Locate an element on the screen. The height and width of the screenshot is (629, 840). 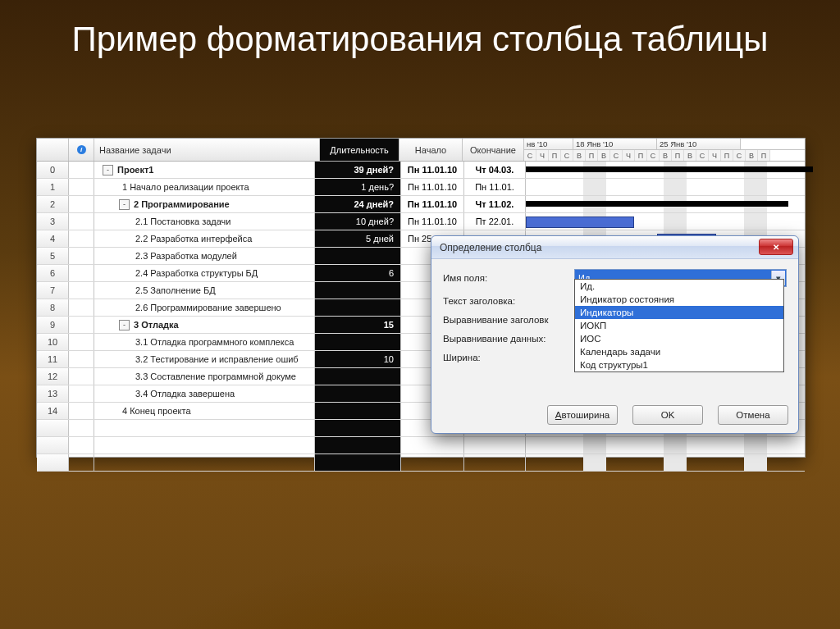
dropdown-option: Индикаторы is located at coordinates (679, 312).